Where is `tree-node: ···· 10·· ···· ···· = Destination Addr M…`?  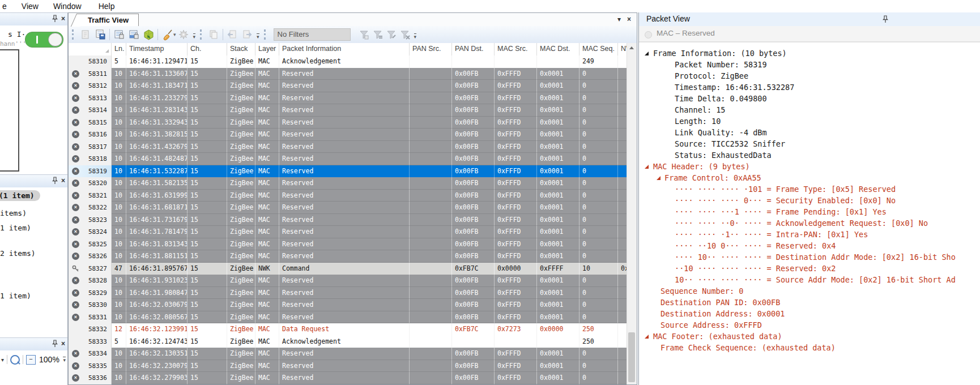
tree-node: ···· 10·· ···· ···· = Destination Addr M… is located at coordinates (809, 257).